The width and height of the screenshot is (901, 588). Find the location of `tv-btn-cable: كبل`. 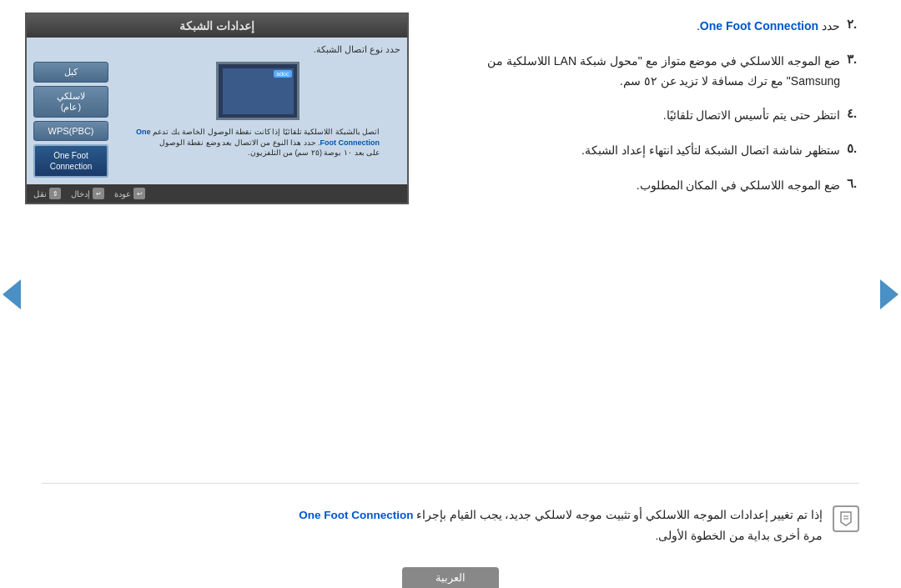

tv-btn-cable: كبل is located at coordinates (71, 72).